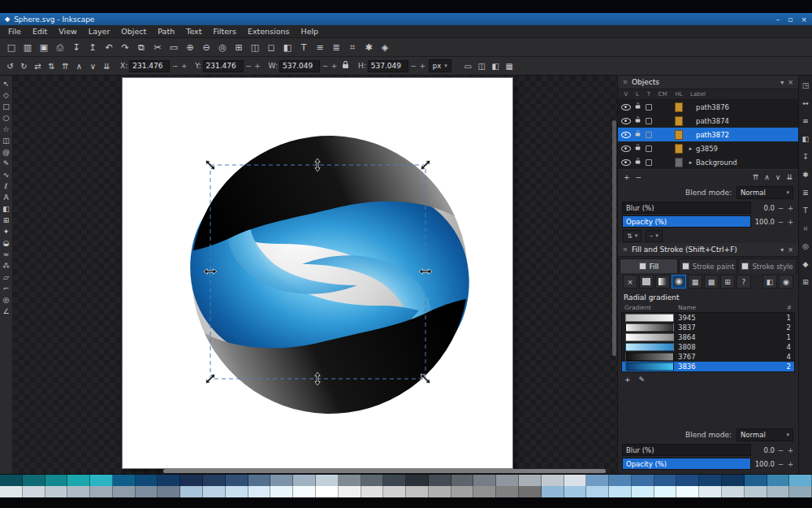 The height and width of the screenshot is (508, 812). What do you see at coordinates (6, 219) in the screenshot?
I see `mesh-tool-icon: ⊞` at bounding box center [6, 219].